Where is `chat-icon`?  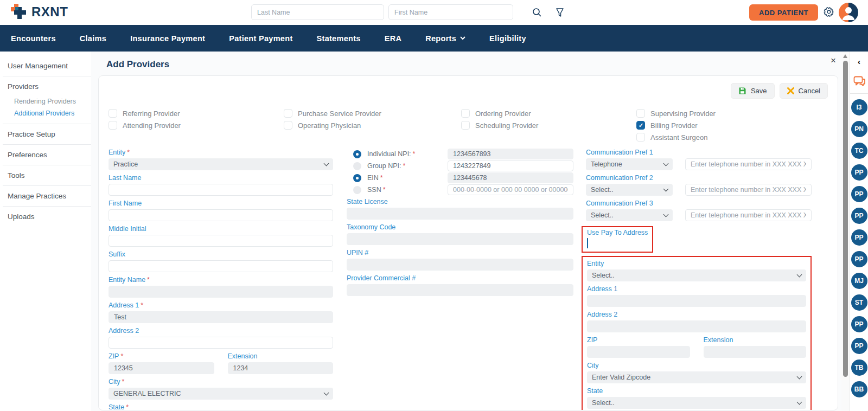 chat-icon is located at coordinates (859, 85).